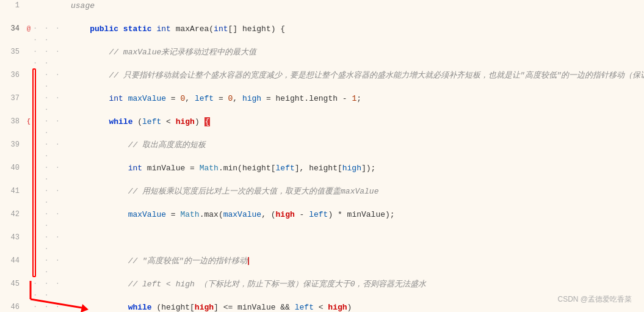  Describe the element at coordinates (356, 6) in the screenshot. I see `code-text: usage` at that location.